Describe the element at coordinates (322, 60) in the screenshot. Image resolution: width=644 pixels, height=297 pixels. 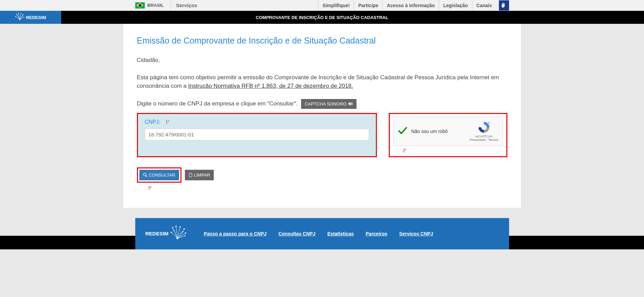
I see `greeting: Cidadão,` at that location.